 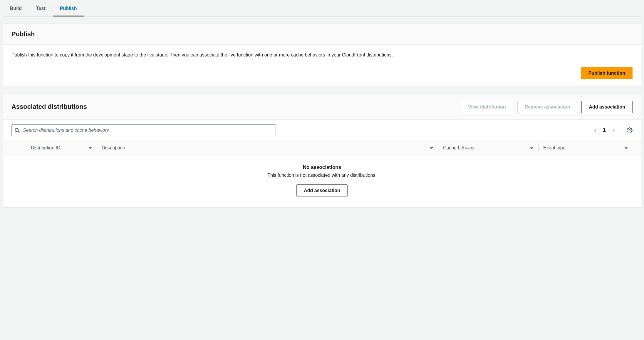 I want to click on column-cache-behavior: Cache behavior, so click(x=488, y=148).